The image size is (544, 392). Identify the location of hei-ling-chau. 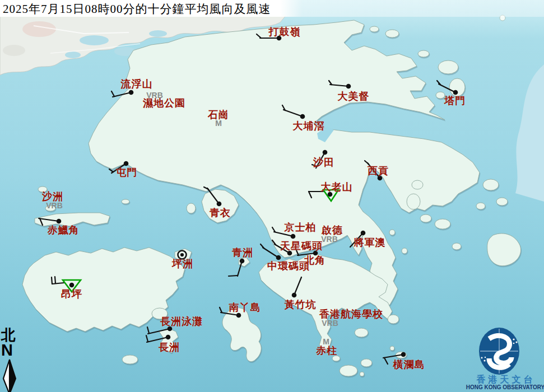
(160, 314).